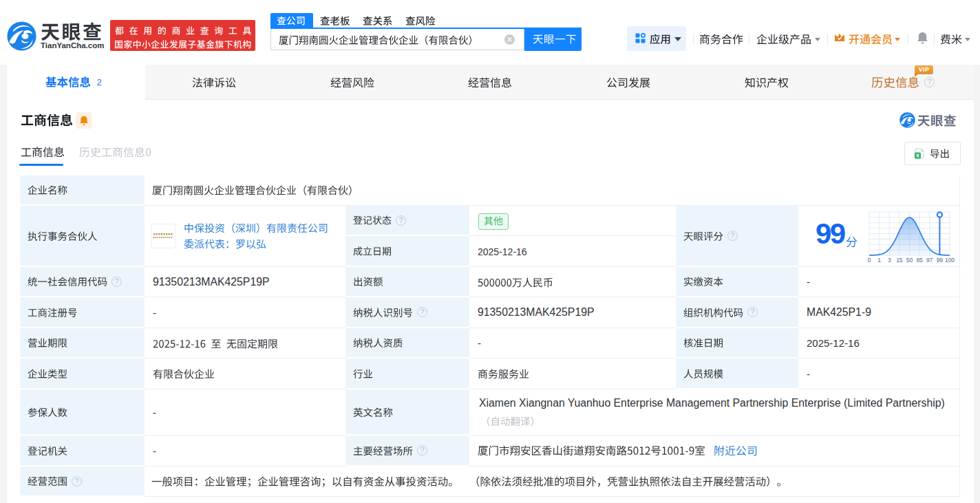  I want to click on svg-text: 1, so click(880, 260).